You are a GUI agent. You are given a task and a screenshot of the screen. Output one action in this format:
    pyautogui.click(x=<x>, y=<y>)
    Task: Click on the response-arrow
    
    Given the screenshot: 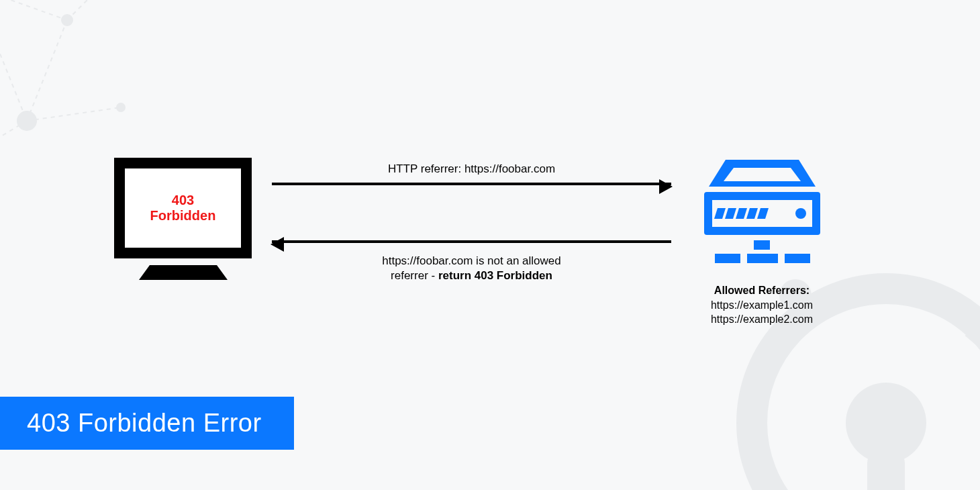 What is the action you would take?
    pyautogui.click(x=471, y=242)
    